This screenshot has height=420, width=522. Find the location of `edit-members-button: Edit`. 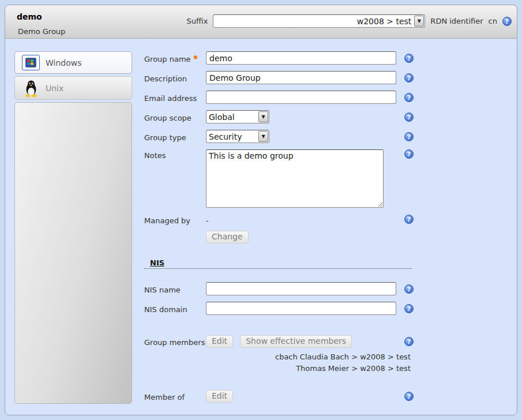

edit-members-button: Edit is located at coordinates (219, 342).